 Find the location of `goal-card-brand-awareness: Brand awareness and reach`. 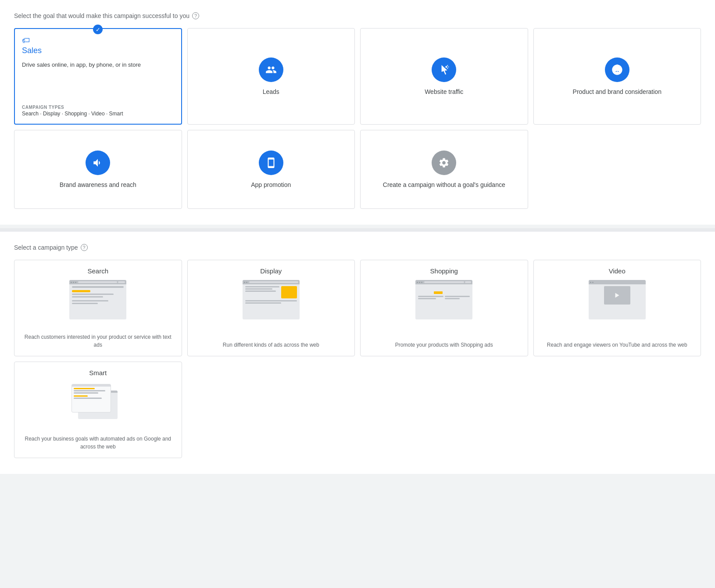

goal-card-brand-awareness: Brand awareness and reach is located at coordinates (98, 169).